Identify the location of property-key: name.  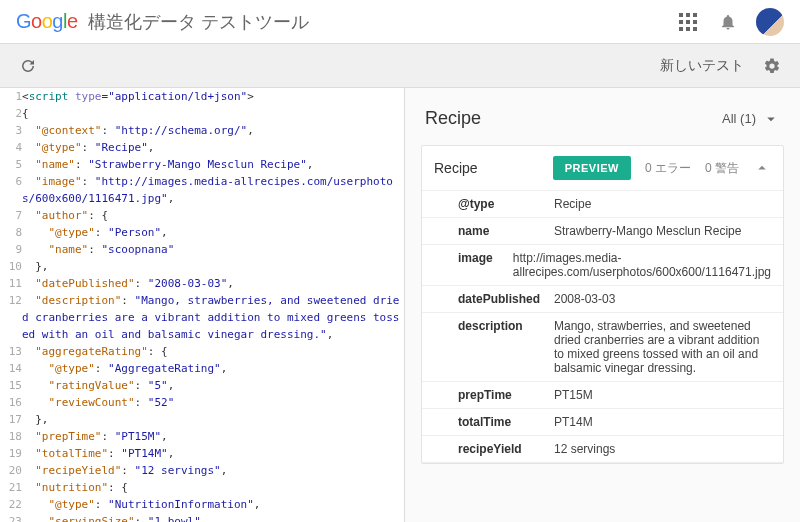
(494, 231).